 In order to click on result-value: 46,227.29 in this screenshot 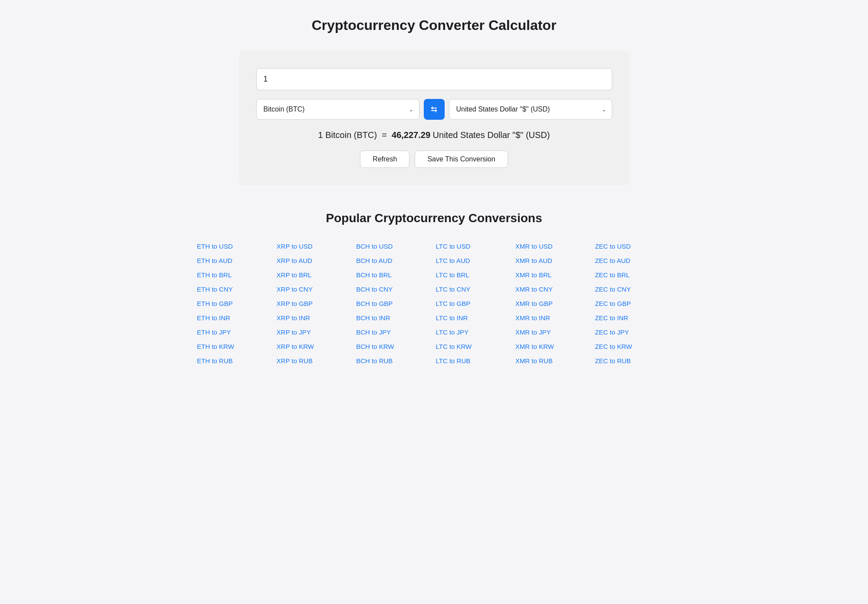, I will do `click(411, 135)`.